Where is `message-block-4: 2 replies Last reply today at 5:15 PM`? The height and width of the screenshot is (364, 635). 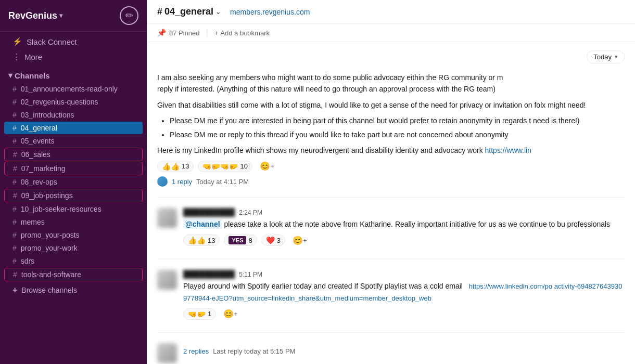
message-block-4: 2 replies Last reply today at 5:15 PM is located at coordinates (391, 354).